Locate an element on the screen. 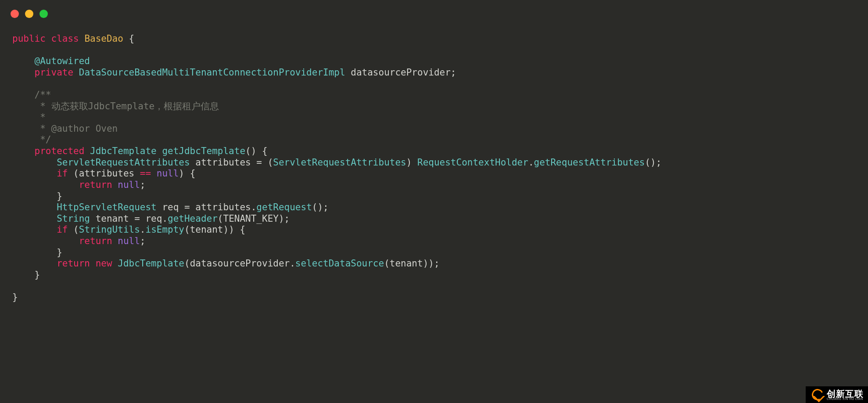 Image resolution: width=868 pixels, height=403 pixels. comment: /** is located at coordinates (43, 95).